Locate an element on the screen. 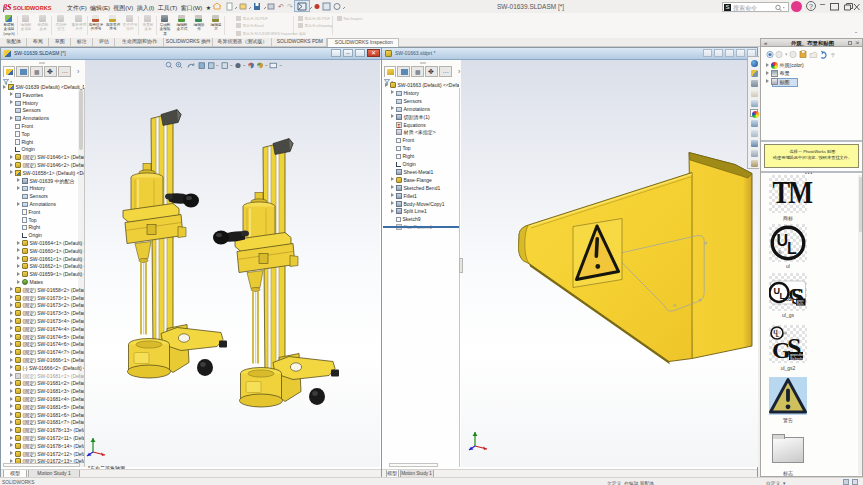 Image resolution: width=863 pixels, height=485 pixels. svg-text: Sich. is located at coordinates (801, 304).